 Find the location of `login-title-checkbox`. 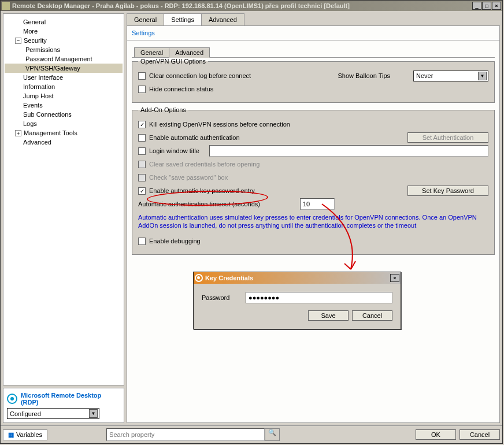

login-title-checkbox is located at coordinates (142, 151).